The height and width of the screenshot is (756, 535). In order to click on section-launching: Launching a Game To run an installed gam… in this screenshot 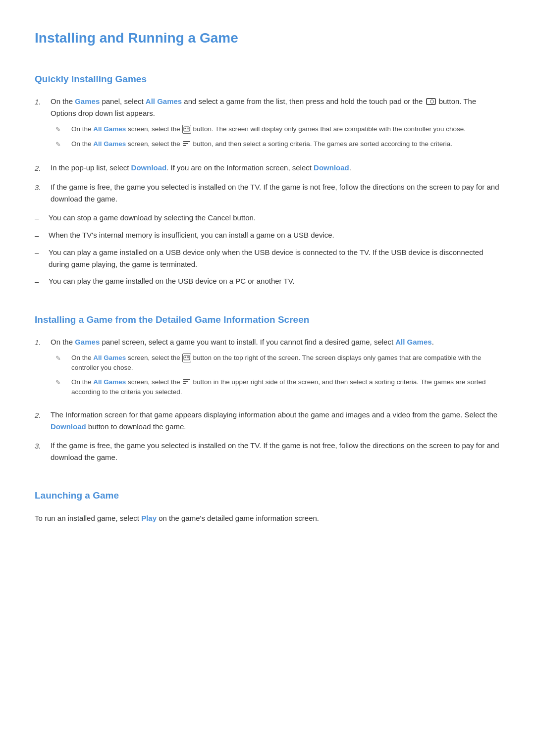, I will do `click(268, 506)`.